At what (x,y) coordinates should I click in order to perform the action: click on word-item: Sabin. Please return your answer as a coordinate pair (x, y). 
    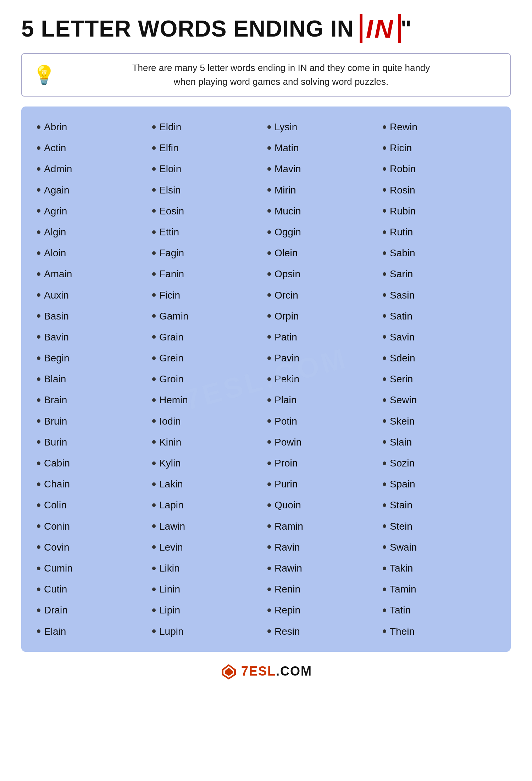
    Looking at the image, I should click on (439, 253).